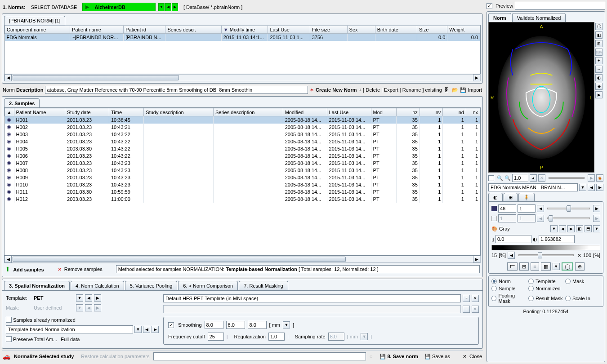  What do you see at coordinates (495, 197) in the screenshot?
I see `tab-contrast: ◐` at bounding box center [495, 197].